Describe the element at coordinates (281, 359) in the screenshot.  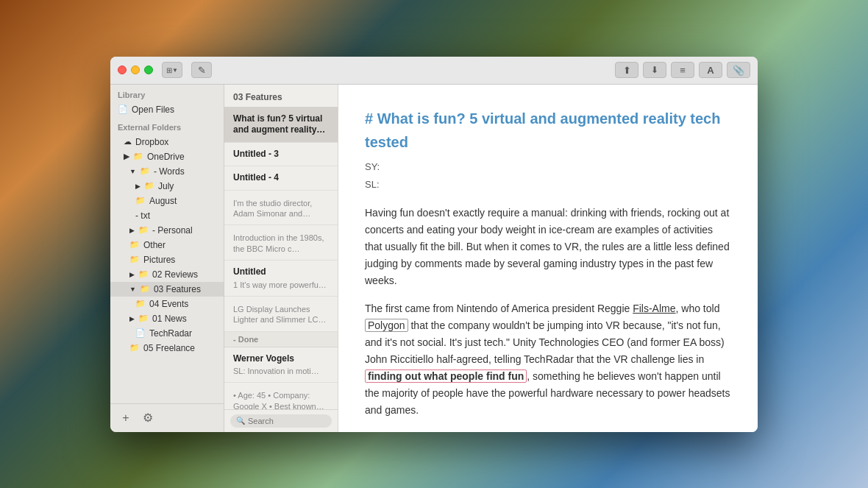
I see `note-title-8: Werner Vogels` at that location.